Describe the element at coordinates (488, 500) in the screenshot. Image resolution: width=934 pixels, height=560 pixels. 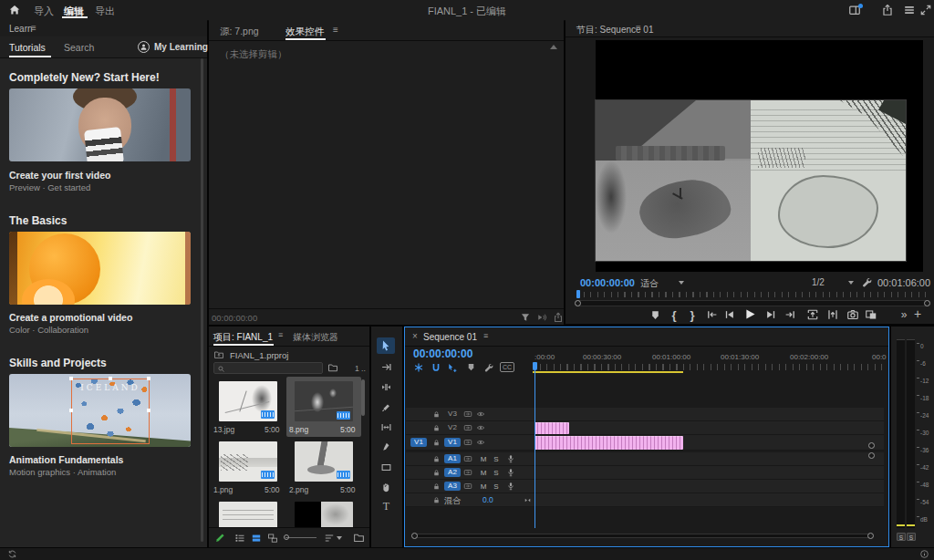
I see `master-level-value: 0.0` at that location.